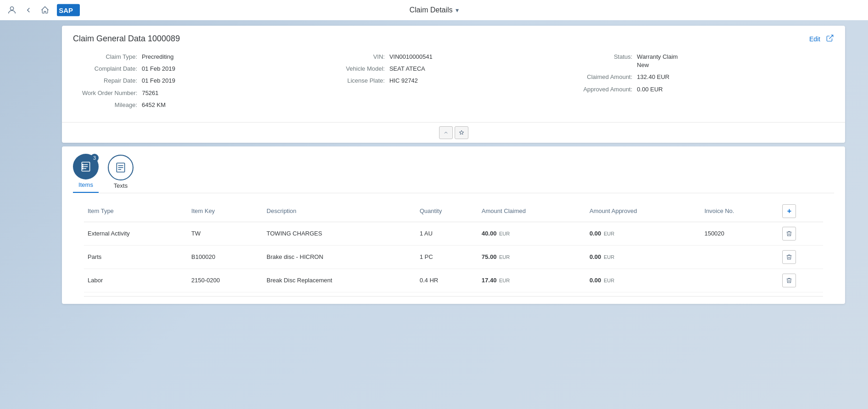  I want to click on pin-button, so click(462, 133).